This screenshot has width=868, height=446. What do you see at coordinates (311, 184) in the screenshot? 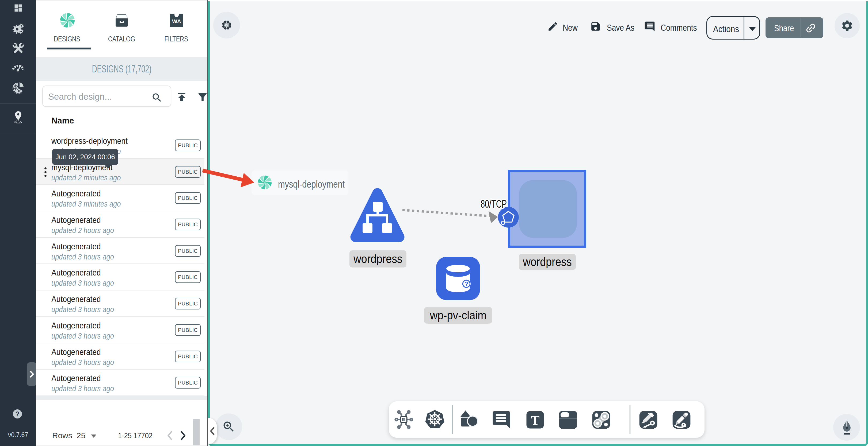
I see `svg-text: mysql-deployment` at bounding box center [311, 184].